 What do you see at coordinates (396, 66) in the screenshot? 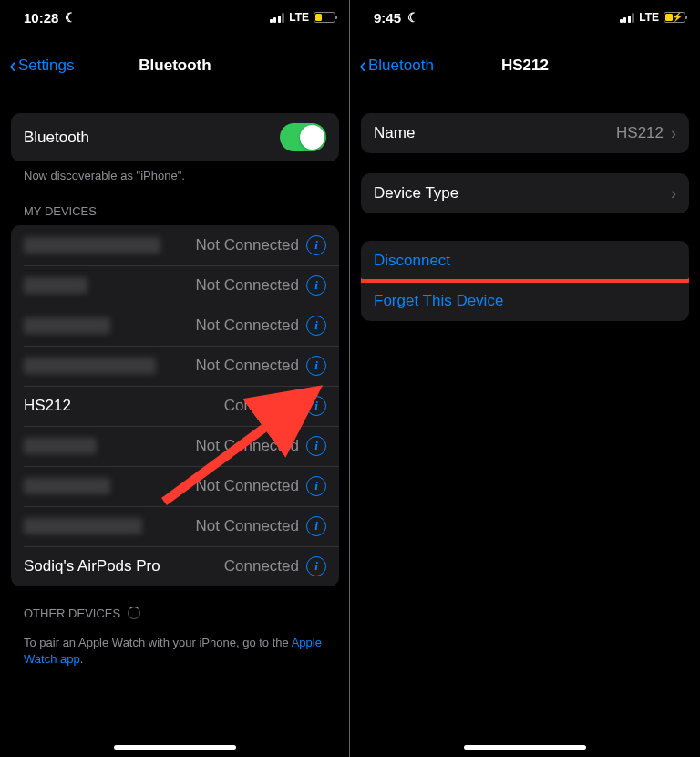
I see `back-button: ‹ Bluetooth` at bounding box center [396, 66].